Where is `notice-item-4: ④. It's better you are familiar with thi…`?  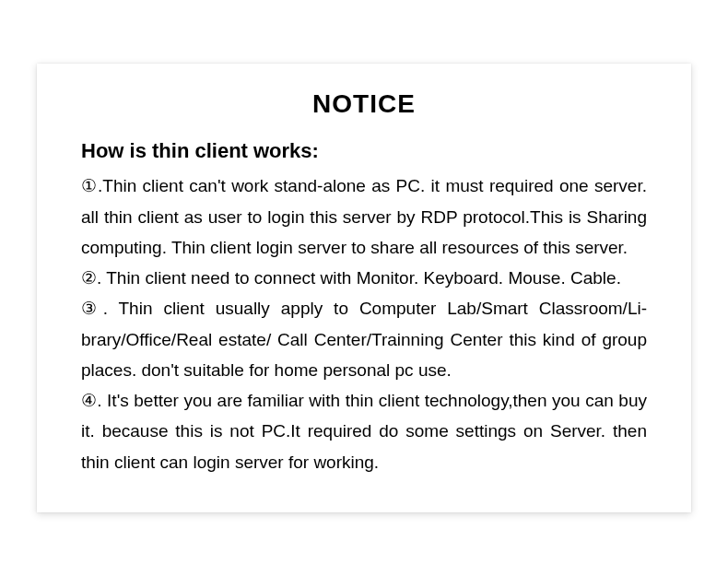
notice-item-4: ④. It's better you are familiar with thi… is located at coordinates (364, 431).